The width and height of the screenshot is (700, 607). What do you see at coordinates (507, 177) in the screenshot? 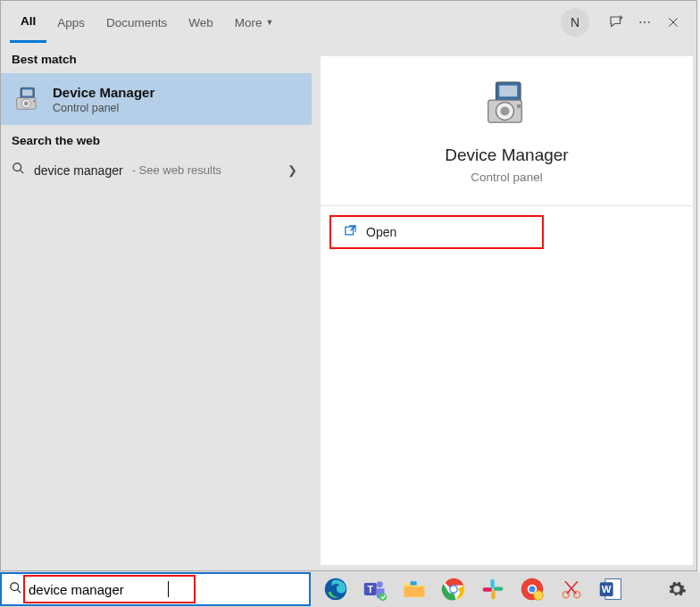
I see `preview-subtitle: Control panel` at bounding box center [507, 177].